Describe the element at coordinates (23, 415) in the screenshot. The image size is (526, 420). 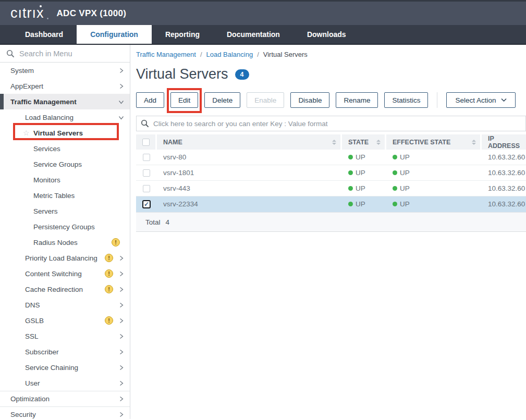
I see `sidebar-item-label: Security` at that location.